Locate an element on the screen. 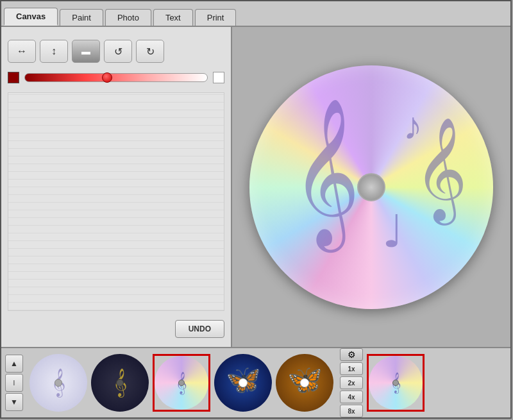 The height and width of the screenshot is (420, 513). color-fill-button: ▬ is located at coordinates (86, 51).